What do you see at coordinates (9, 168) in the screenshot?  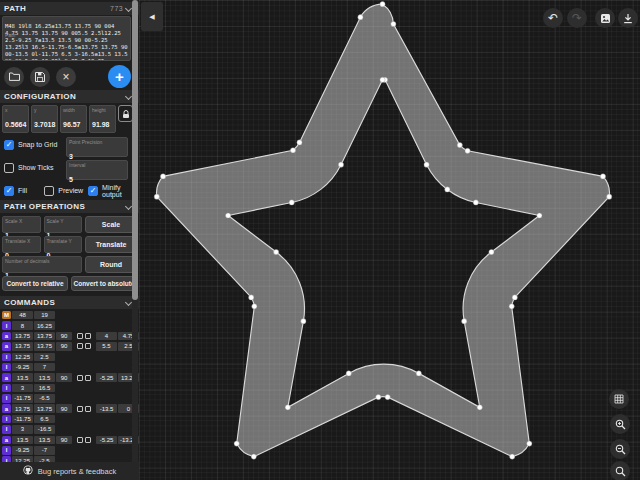 I see `show-ticks-checkbox` at bounding box center [9, 168].